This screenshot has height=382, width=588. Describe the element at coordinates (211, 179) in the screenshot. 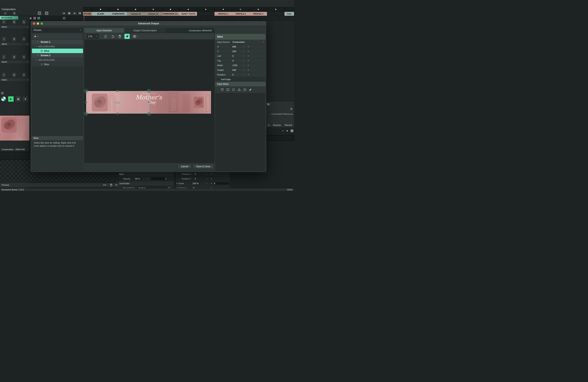

I see `position-y-increase-button: +` at that location.